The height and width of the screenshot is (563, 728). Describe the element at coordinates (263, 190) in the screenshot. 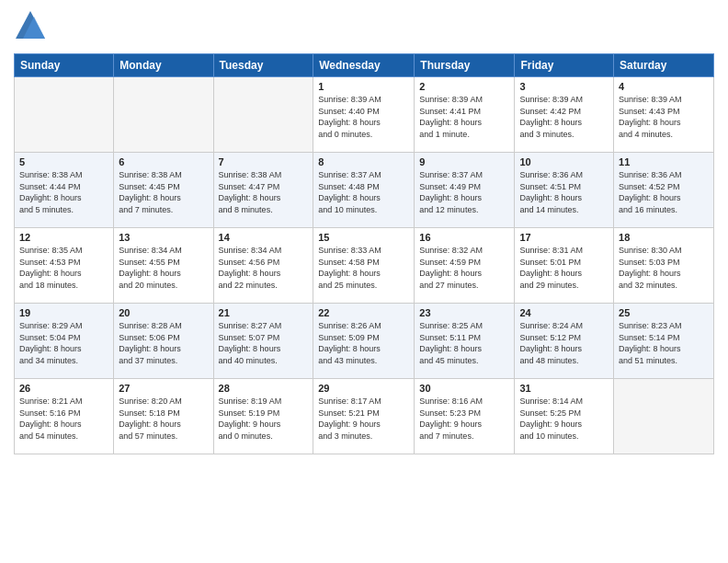

I see `calendar-cell: 7Sunrise: 8:38 AMSunset: 4:47 PMDaylight…` at that location.